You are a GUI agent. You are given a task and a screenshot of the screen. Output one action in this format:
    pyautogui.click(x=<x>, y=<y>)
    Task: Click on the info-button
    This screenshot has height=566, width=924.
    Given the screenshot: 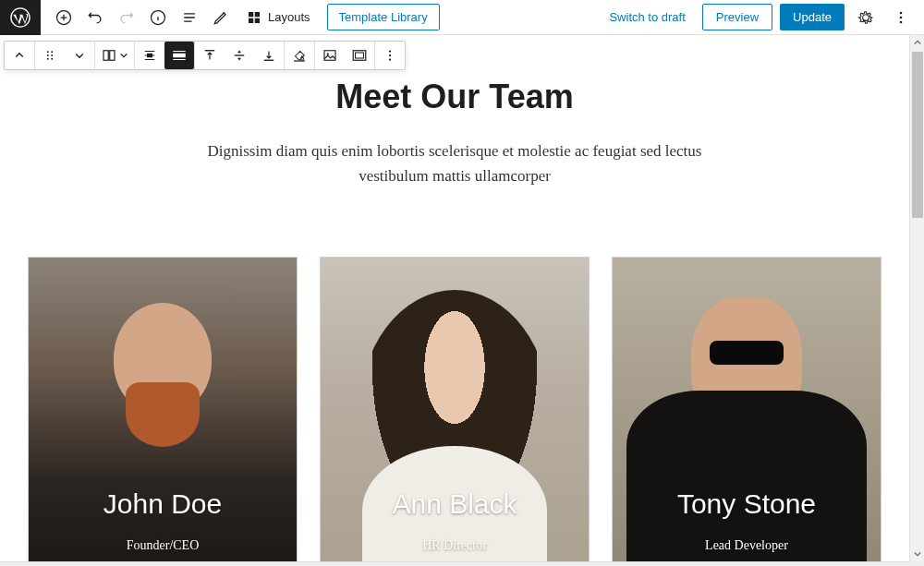 What is the action you would take?
    pyautogui.click(x=158, y=18)
    